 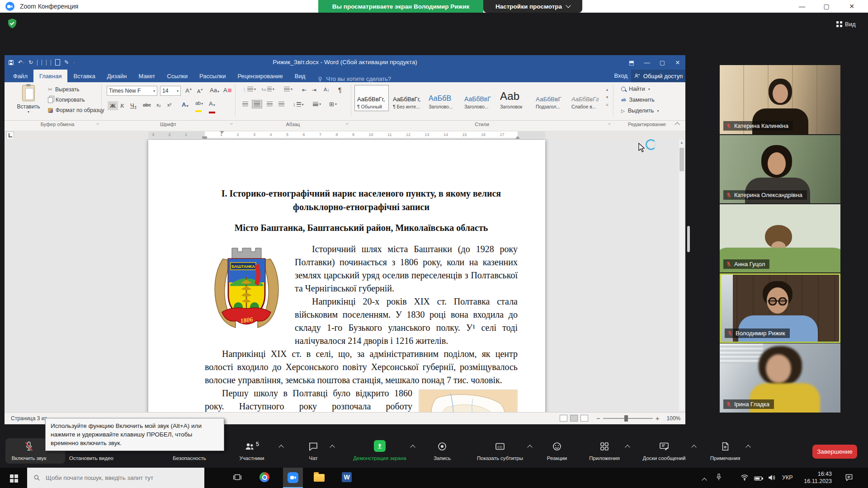 I want to click on tab-mailings: Рассылки, so click(x=212, y=76).